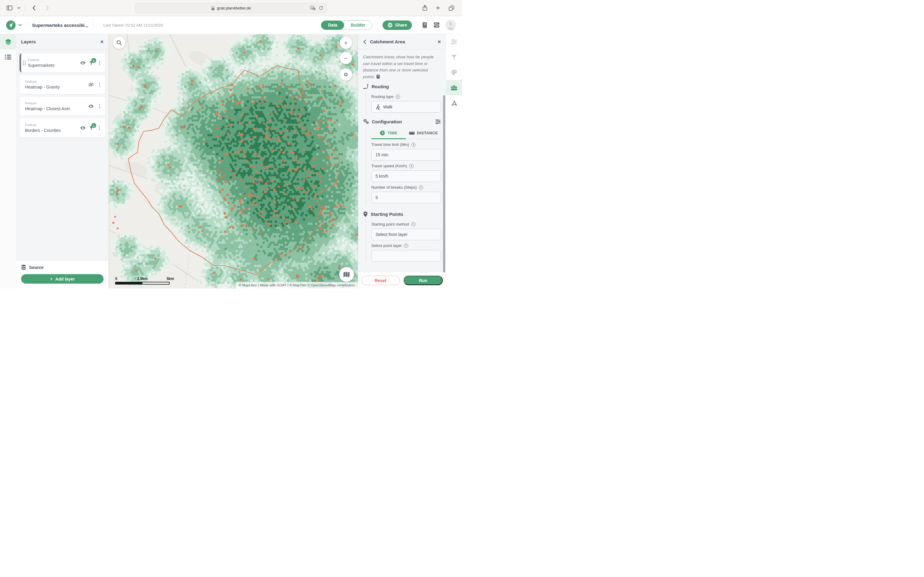 This screenshot has height=577, width=924. What do you see at coordinates (451, 25) in the screenshot?
I see `avatar` at bounding box center [451, 25].